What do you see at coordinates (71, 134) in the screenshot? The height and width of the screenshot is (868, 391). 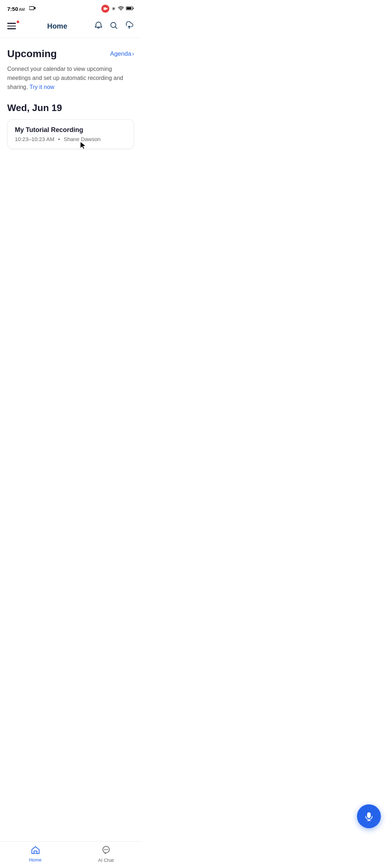 I see `recording-card: My Tutorial Recording 10:23–10:23 AM • S…` at bounding box center [71, 134].